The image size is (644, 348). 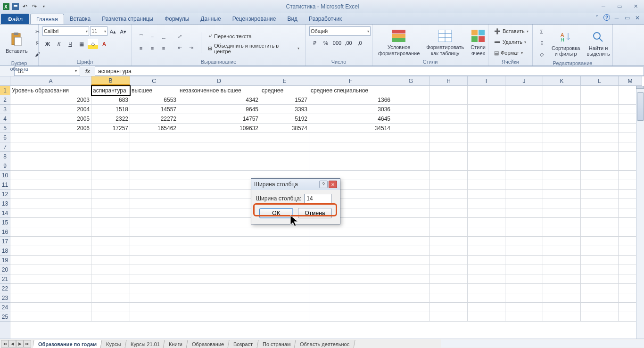 I want to click on cell: 2006, so click(x=51, y=128).